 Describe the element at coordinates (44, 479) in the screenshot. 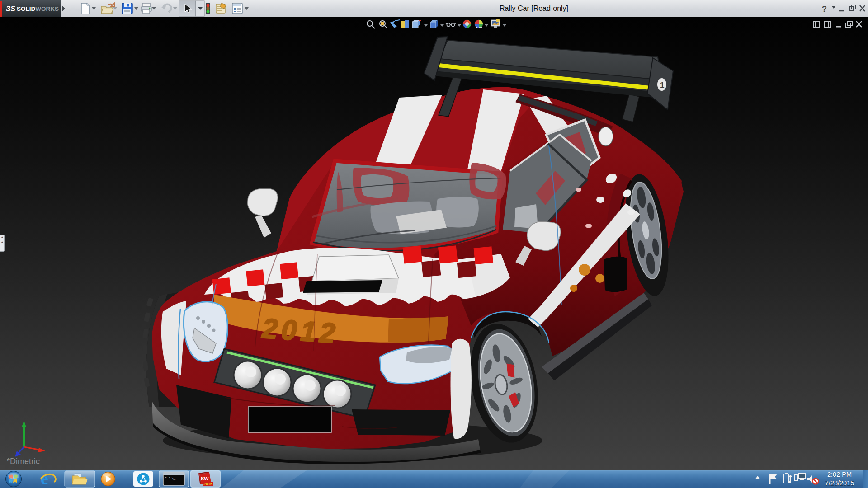

I see `svg-text: e` at that location.